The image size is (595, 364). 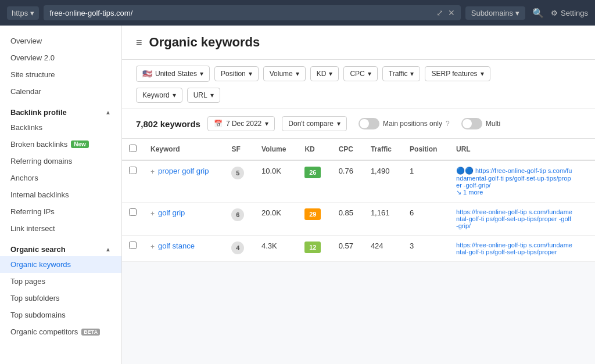 What do you see at coordinates (152, 214) in the screenshot?
I see `add-keyword-icon-1: +` at bounding box center [152, 214].